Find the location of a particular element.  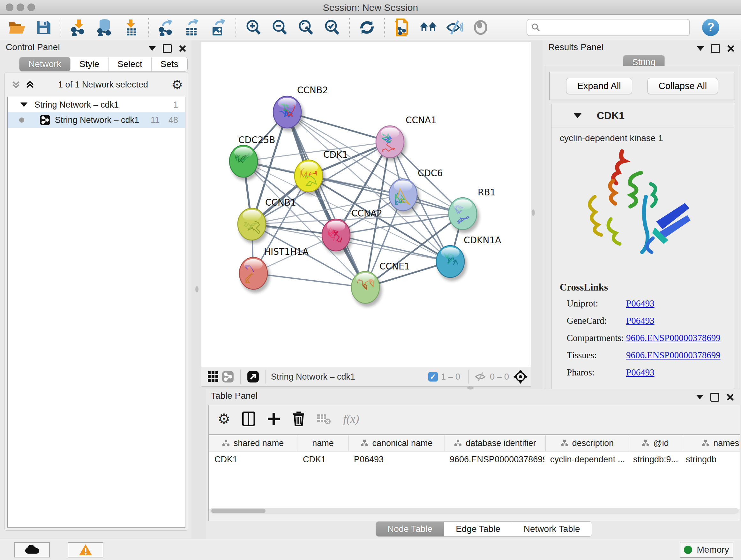

tab-style: Style is located at coordinates (90, 64).